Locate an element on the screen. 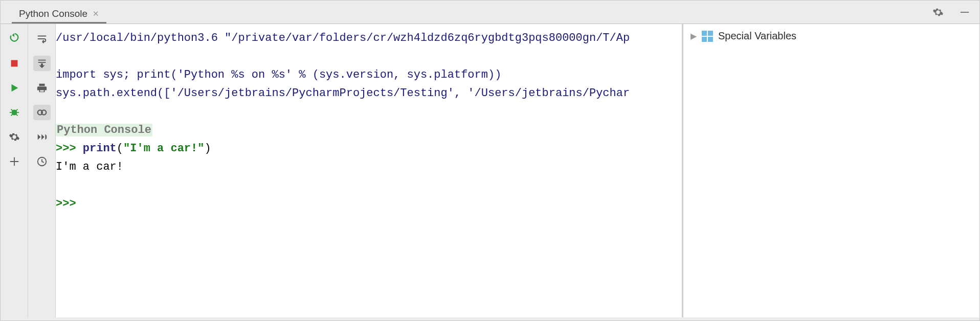 The image size is (980, 321). tab-python-console: Python Console ✕ is located at coordinates (59, 14).